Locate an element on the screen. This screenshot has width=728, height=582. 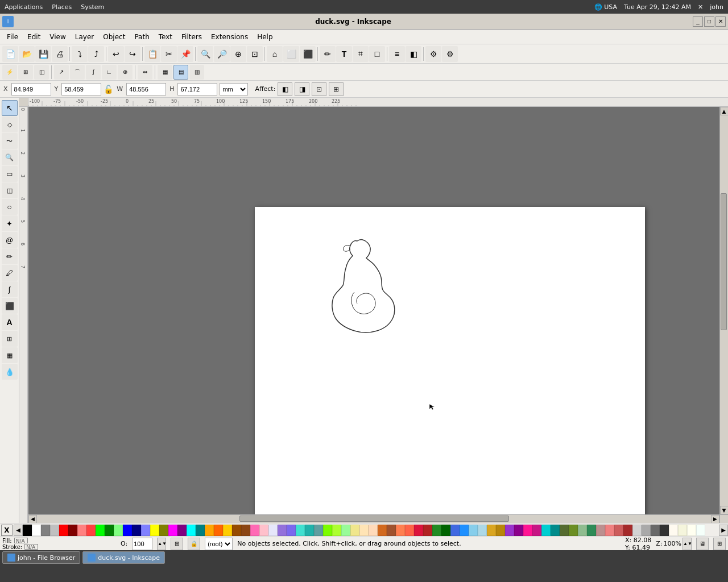
show-outline-btn: ◫ is located at coordinates (42, 72).